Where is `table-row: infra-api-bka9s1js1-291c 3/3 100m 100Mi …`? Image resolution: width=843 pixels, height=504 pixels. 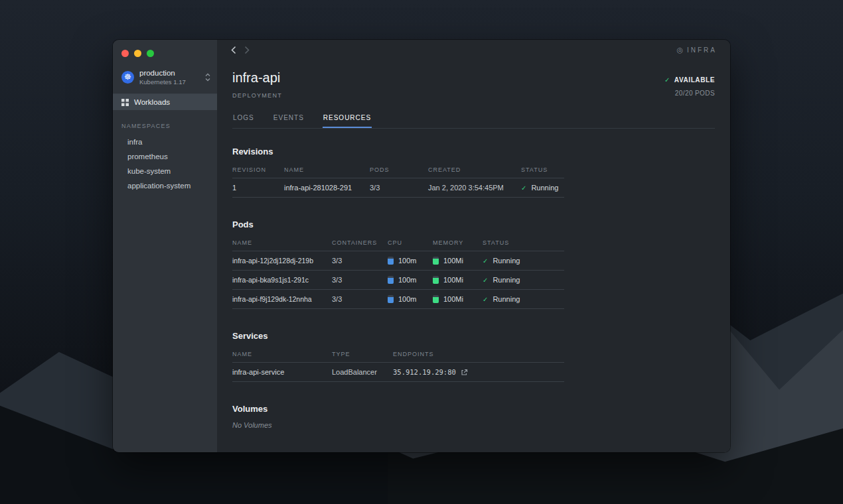
table-row: infra-api-bka9s1js1-291c 3/3 100m 100Mi … is located at coordinates (398, 280).